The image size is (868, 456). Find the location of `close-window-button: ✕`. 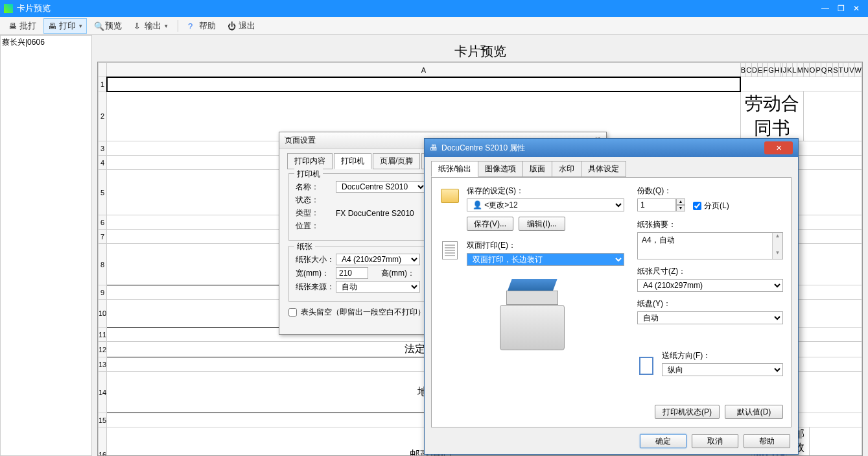

close-window-button: ✕ is located at coordinates (856, 8).